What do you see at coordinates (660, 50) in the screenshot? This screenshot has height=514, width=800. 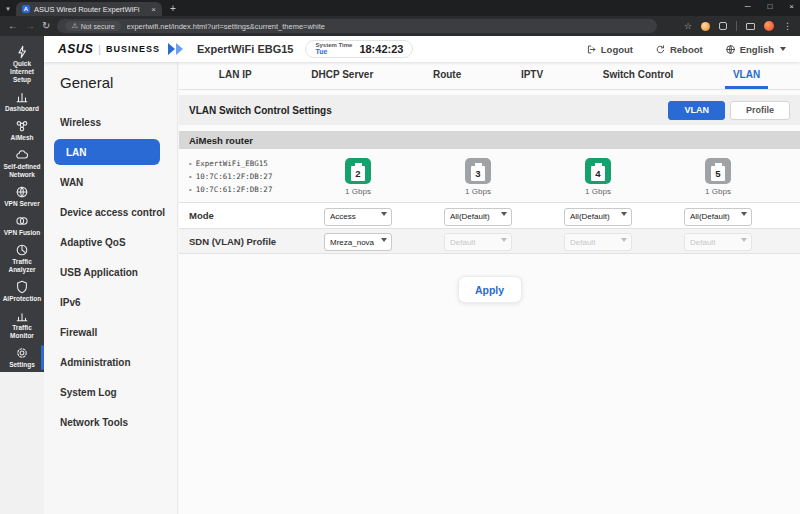 I see `reboot-icon` at bounding box center [660, 50].